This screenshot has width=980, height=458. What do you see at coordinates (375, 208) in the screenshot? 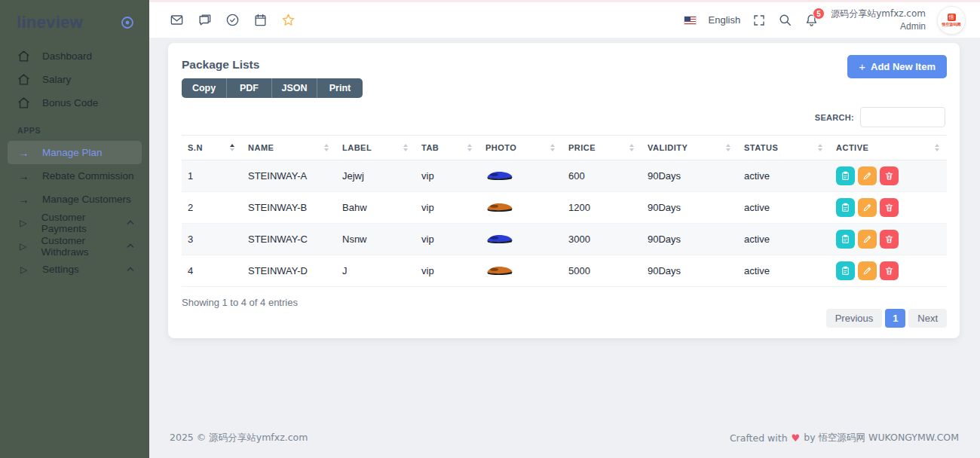
I see `cell-label: Bahw` at bounding box center [375, 208].